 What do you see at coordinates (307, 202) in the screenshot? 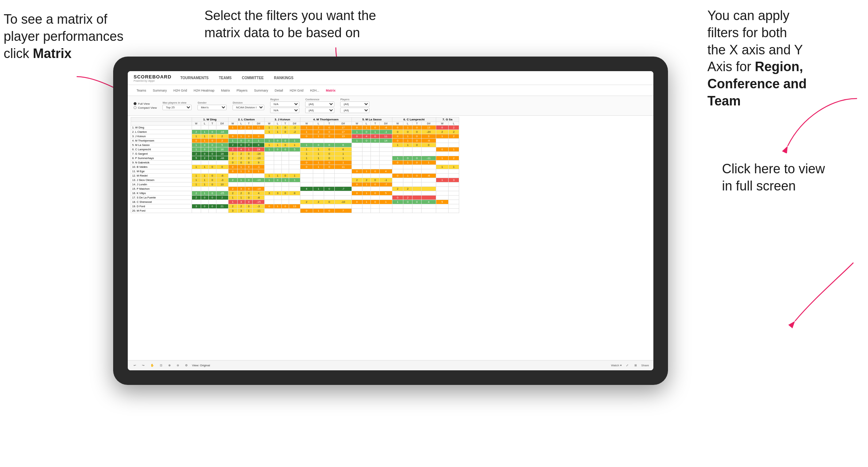
I see `cell-r17-g3-c0: 2` at bounding box center [307, 202].